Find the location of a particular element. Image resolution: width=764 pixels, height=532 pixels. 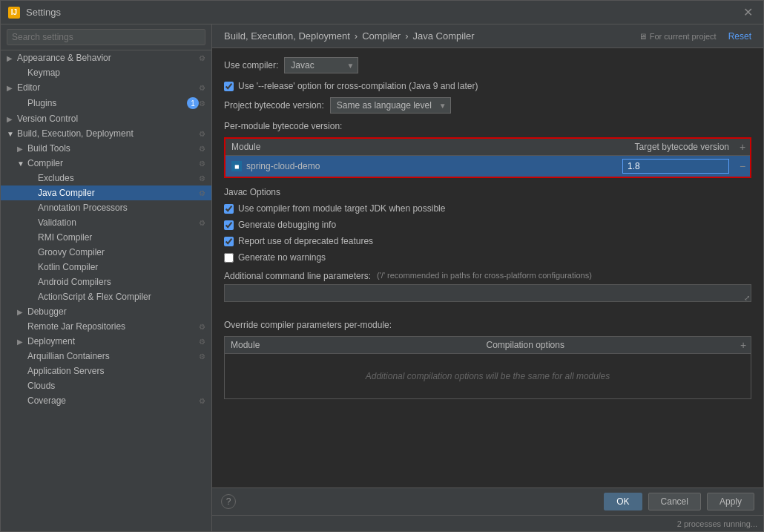

override-section-title: Override compiler parameters per-module: is located at coordinates (488, 325).